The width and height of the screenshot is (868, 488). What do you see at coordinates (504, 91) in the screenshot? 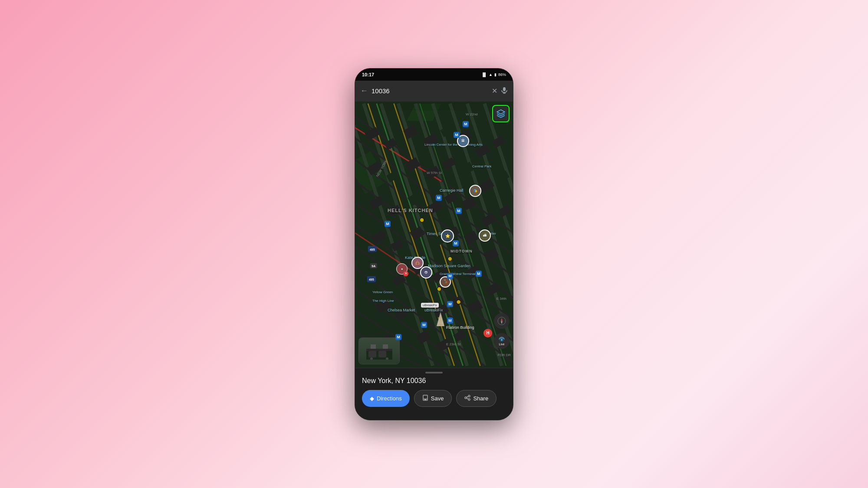
I see `mic-button` at bounding box center [504, 91].